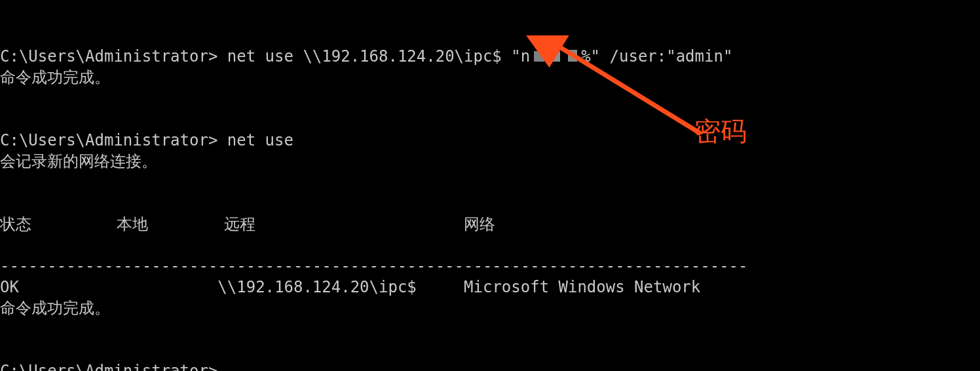 This screenshot has width=980, height=371. Describe the element at coordinates (317, 287) in the screenshot. I see `row-remote: \\192.168.124.20\ipc$` at that location.